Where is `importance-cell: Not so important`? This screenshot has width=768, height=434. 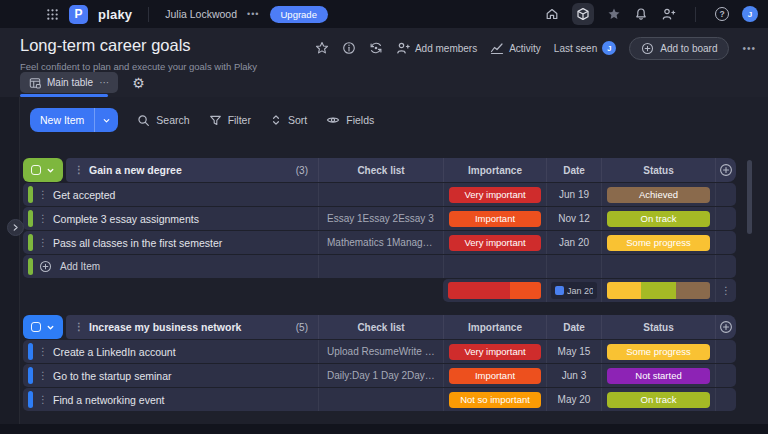
importance-cell: Not so important is located at coordinates (494, 400).